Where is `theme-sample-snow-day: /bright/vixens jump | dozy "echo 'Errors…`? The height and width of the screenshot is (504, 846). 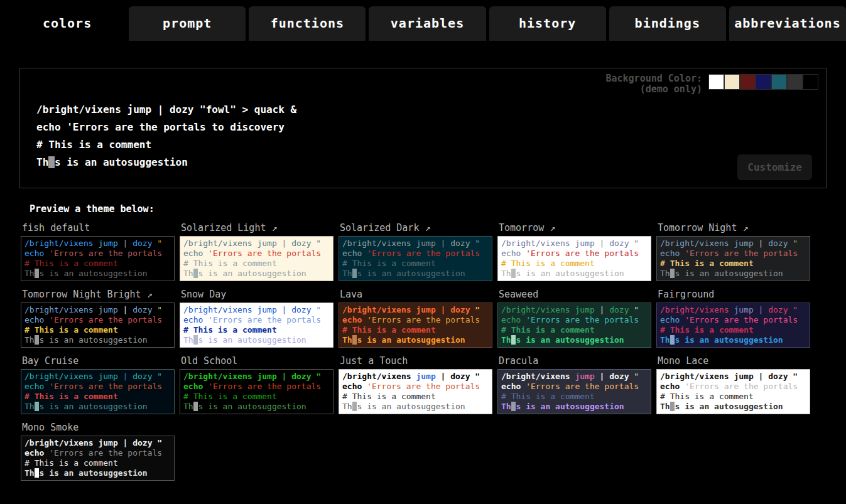 theme-sample-snow-day: /bright/vixens jump | dozy "echo 'Errors… is located at coordinates (256, 325).